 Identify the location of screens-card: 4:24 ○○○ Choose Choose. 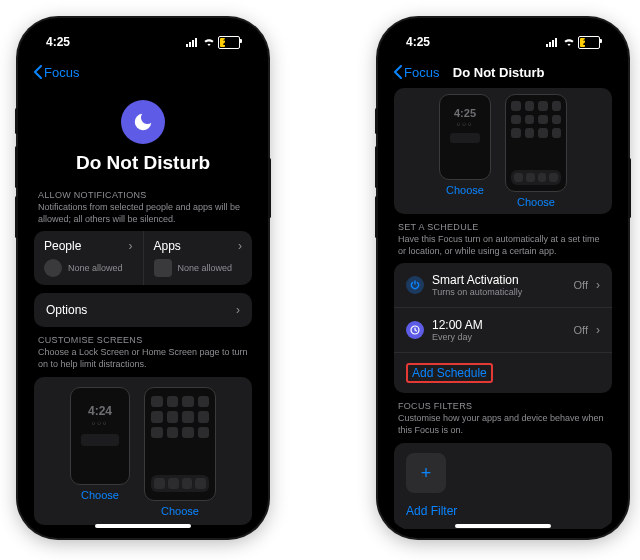
(143, 451).